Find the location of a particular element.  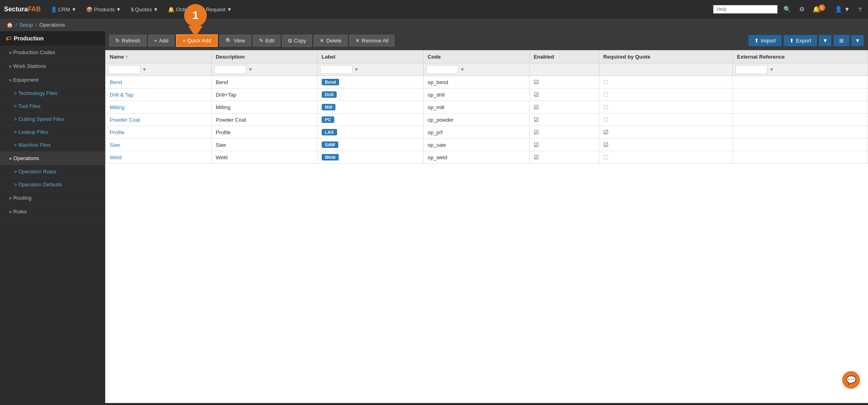

filter-external-icon: ▼ is located at coordinates (772, 70).